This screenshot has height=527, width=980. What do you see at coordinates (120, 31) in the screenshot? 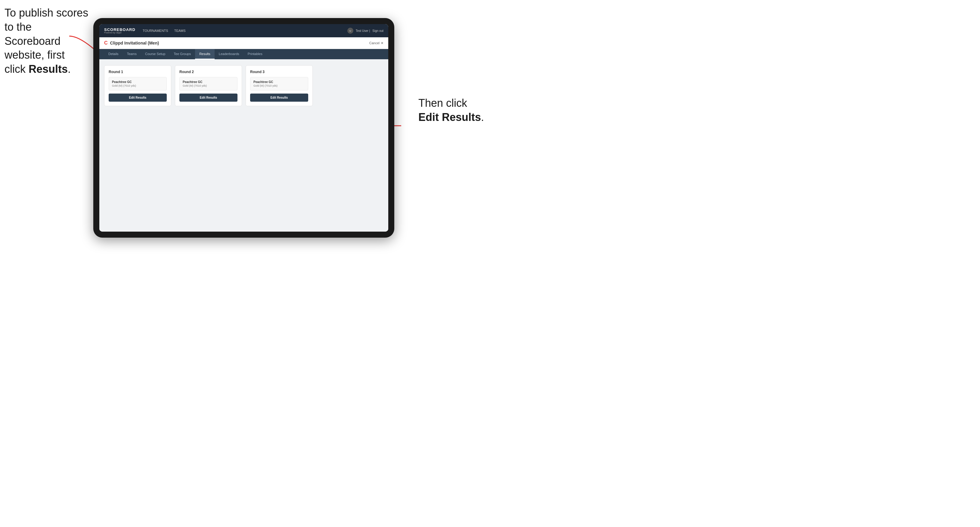
I see `logo-area: SCOREBOARD Powered by clippd` at bounding box center [120, 31].